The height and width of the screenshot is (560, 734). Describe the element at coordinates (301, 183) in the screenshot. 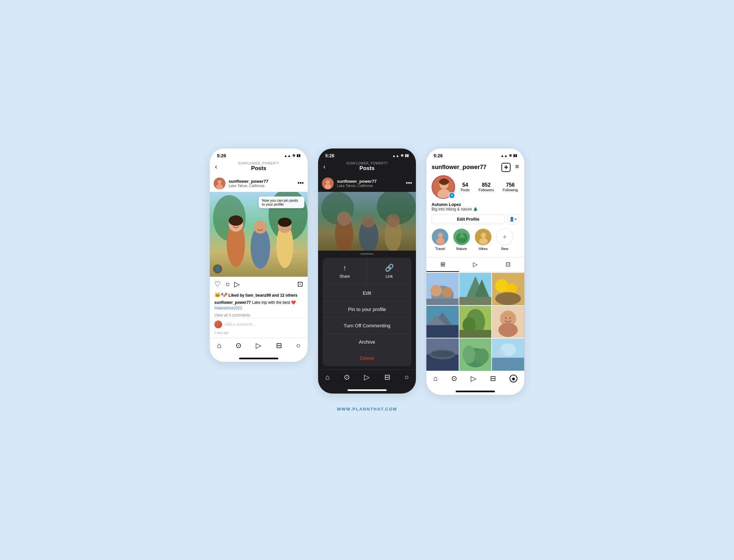

I see `post-more-1: •••` at that location.